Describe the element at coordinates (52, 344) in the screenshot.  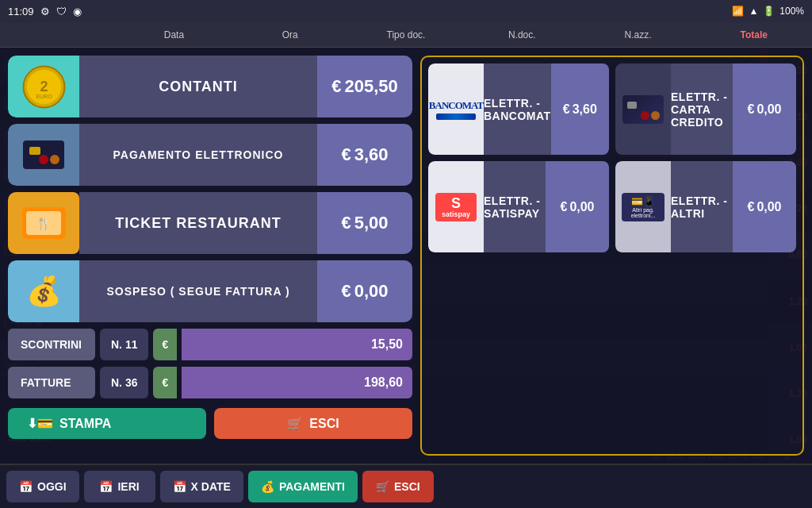
I see `scontrini-label: SCONTRINI` at that location.